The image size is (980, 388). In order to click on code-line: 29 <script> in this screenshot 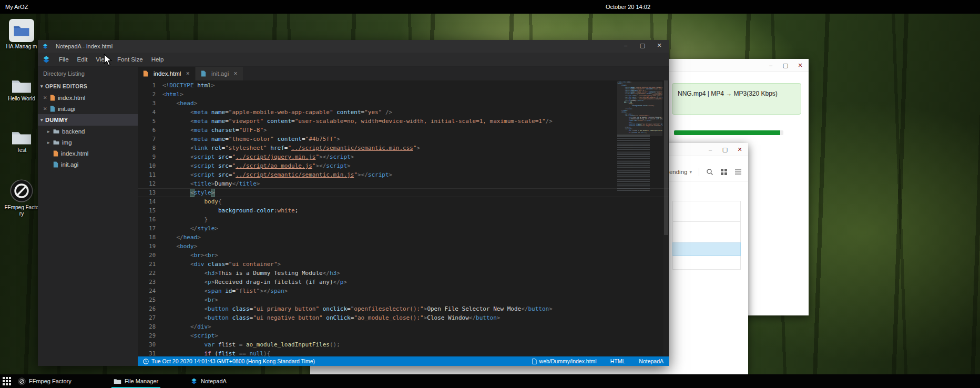, I will do `click(403, 335)`.